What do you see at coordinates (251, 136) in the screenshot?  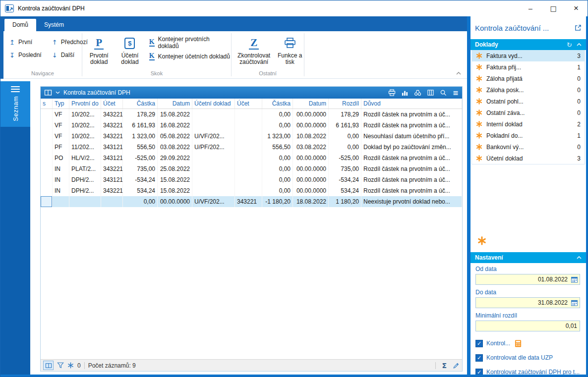 I see `table-row: VF10/202...3432211 323,0005.08.2022U/VF/…` at bounding box center [251, 136].